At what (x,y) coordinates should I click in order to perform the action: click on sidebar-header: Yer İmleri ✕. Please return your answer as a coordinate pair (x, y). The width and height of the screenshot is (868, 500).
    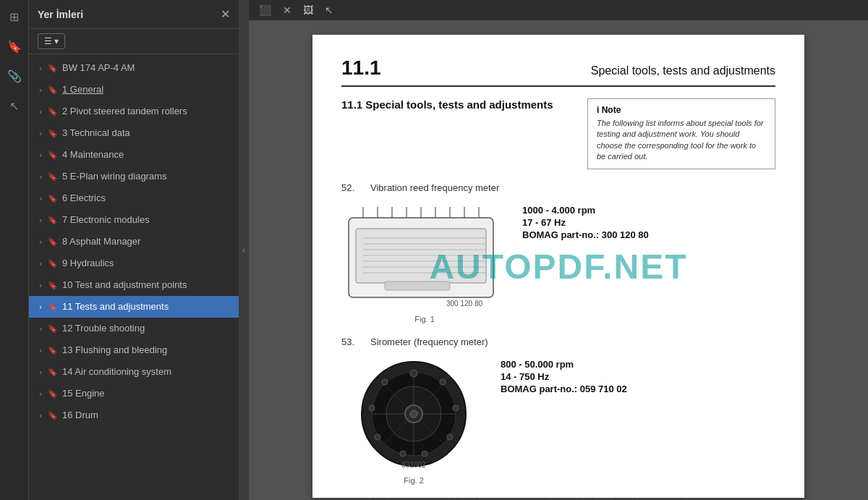
    Looking at the image, I should click on (134, 14).